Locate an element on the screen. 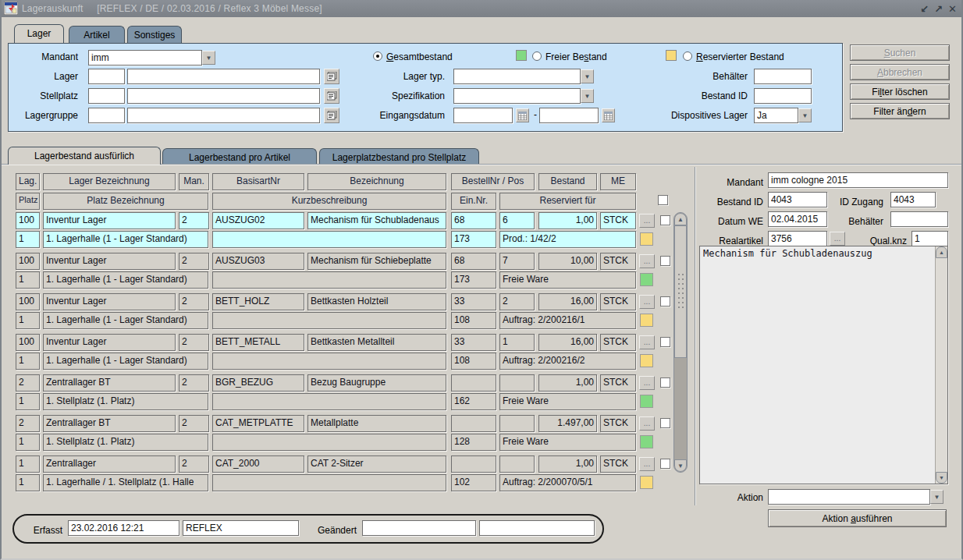 This screenshot has height=560, width=963. col-header-platz-bezeichnung: Platz Bezeichnung is located at coordinates (126, 201).